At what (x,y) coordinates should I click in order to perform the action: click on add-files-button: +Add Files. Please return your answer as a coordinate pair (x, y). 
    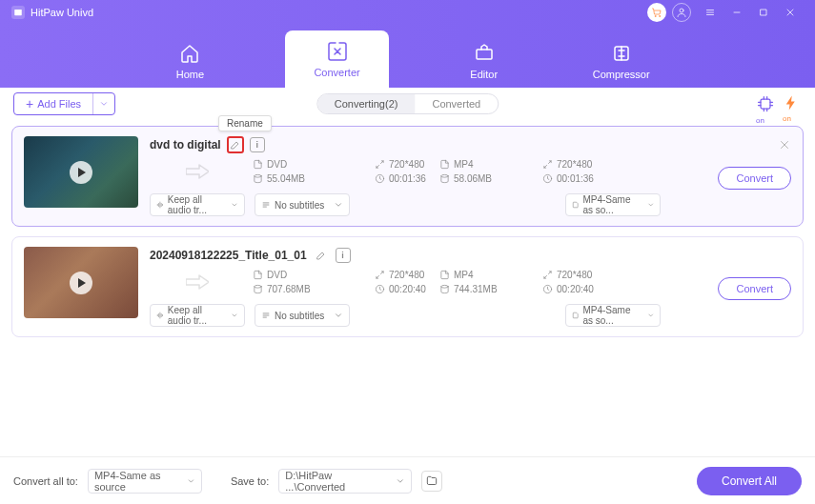
    Looking at the image, I should click on (65, 104).